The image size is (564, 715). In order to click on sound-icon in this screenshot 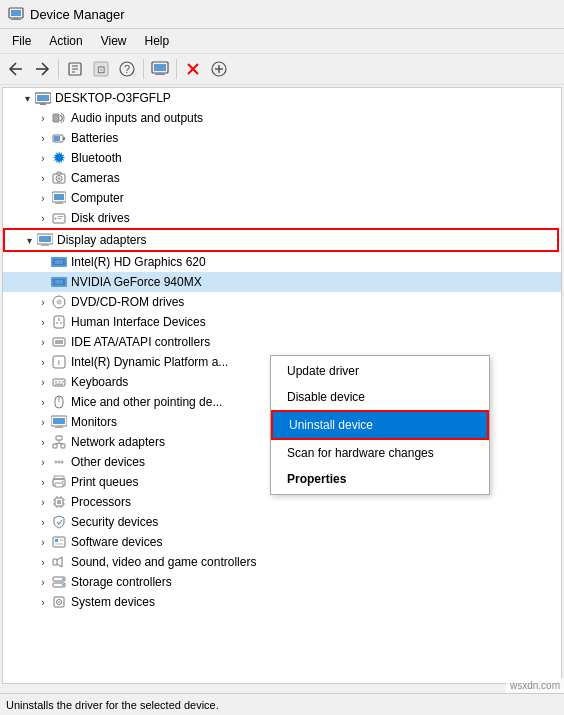, I will do `click(59, 562)`.